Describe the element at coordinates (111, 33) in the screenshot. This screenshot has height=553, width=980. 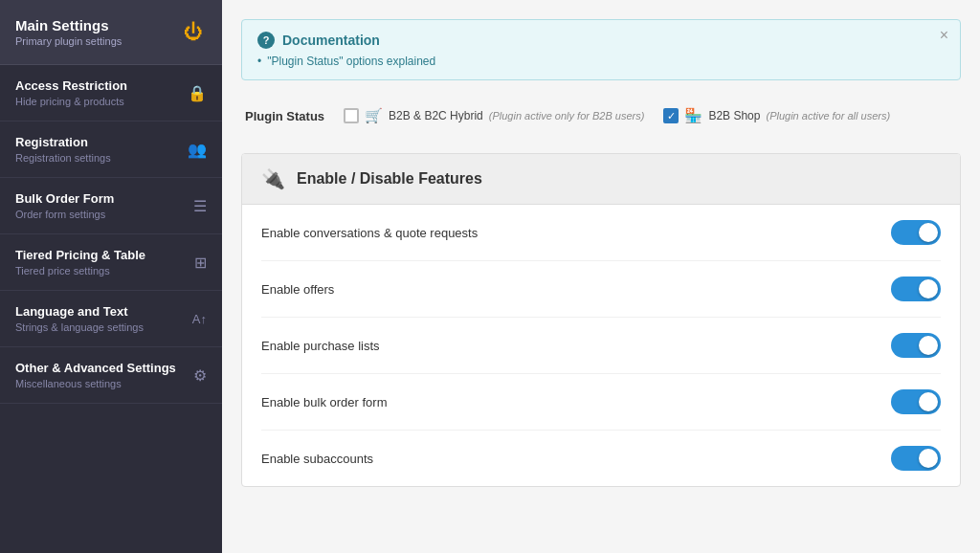
I see `sidebar-header: Main Settings Primary plugin settings ⏻` at that location.